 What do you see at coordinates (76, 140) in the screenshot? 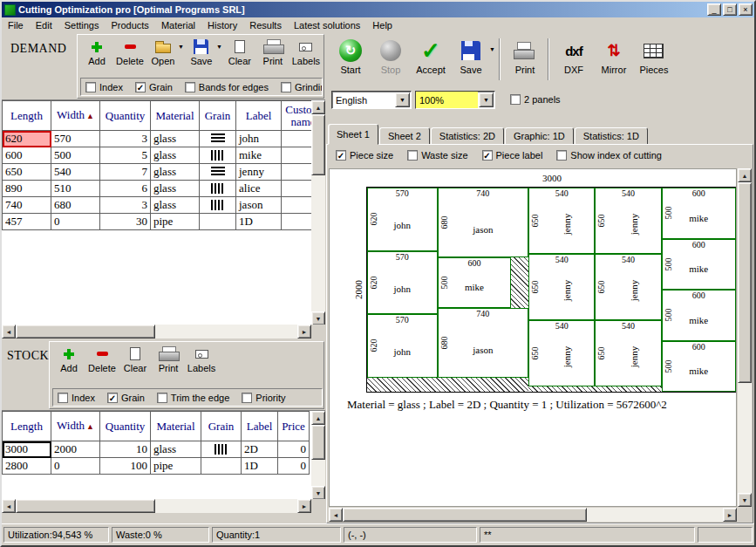
I see `cell: 570` at bounding box center [76, 140].